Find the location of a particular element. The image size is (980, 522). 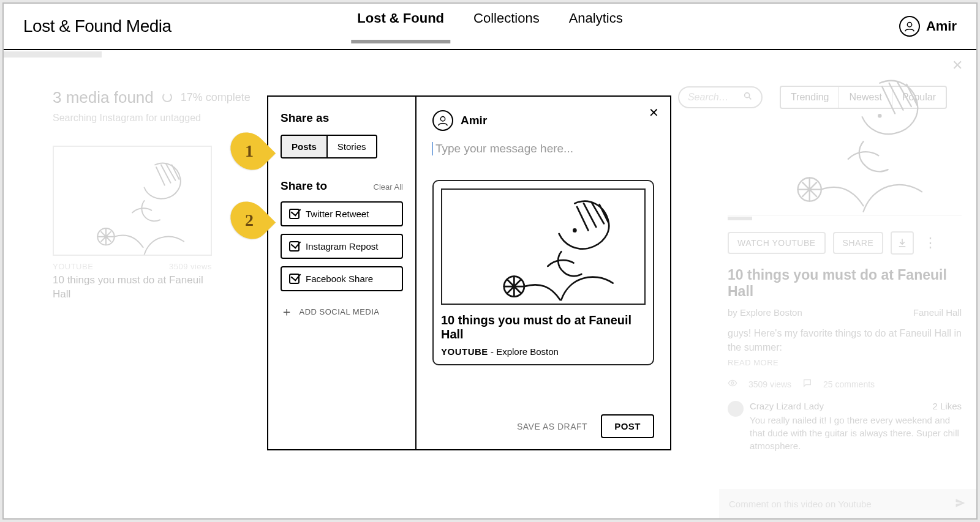

more-icon: ⋮ is located at coordinates (930, 243).